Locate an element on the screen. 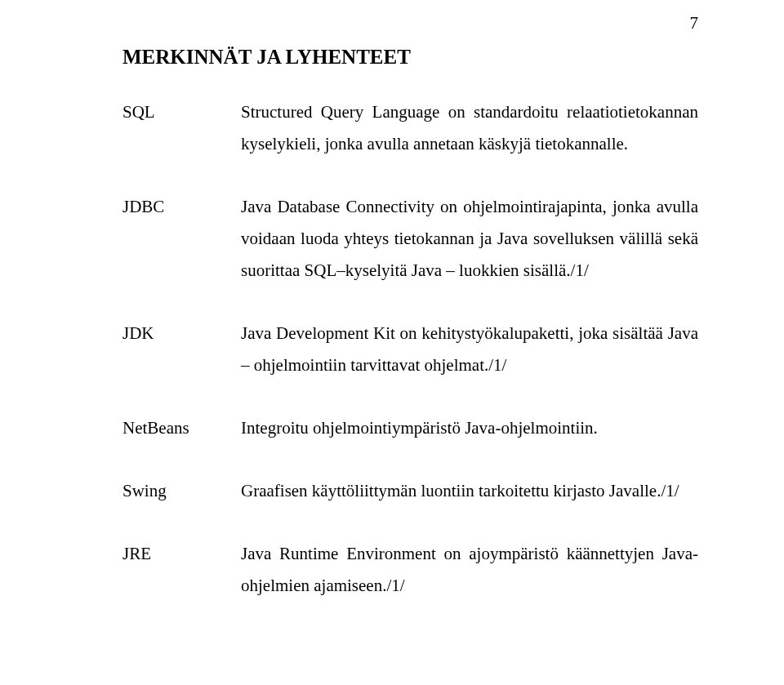 The image size is (784, 685). term-label: JDBC is located at coordinates (181, 238).